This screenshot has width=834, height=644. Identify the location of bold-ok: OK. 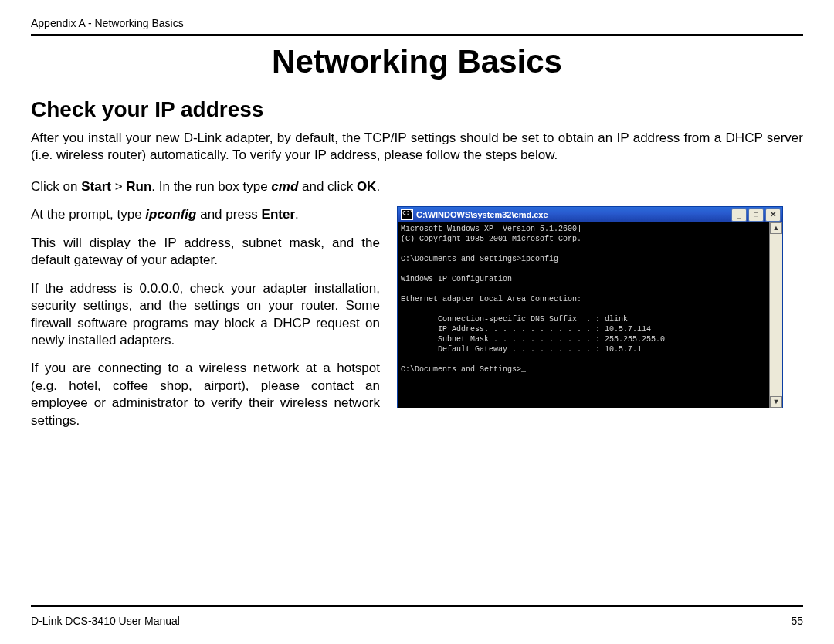
(367, 187).